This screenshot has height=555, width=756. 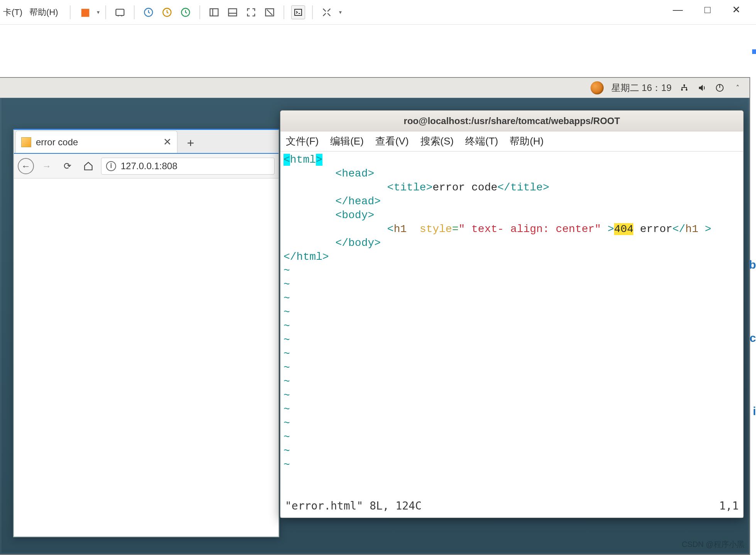 I want to click on send-key-icon, so click(x=120, y=12).